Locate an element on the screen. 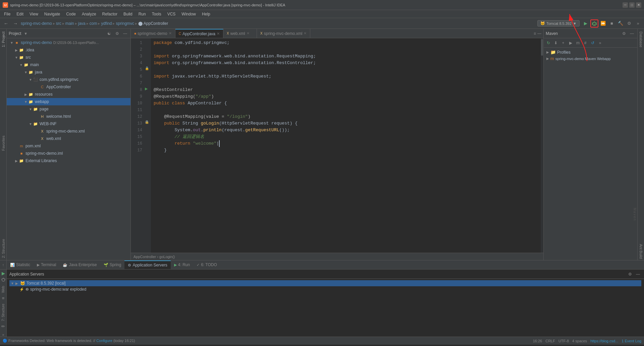 The height and width of the screenshot is (346, 644). tab-close-webxml: ✕ is located at coordinates (248, 34).